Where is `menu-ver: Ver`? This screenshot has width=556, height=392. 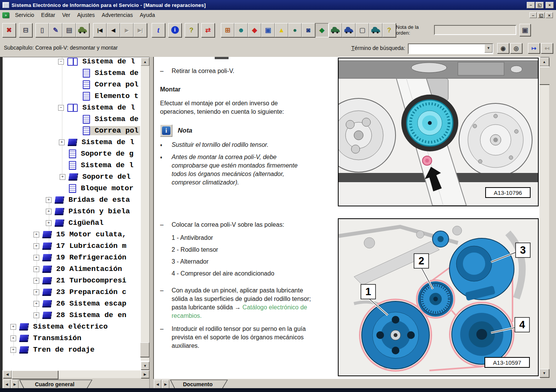
menu-ver: Ver is located at coordinates (66, 15).